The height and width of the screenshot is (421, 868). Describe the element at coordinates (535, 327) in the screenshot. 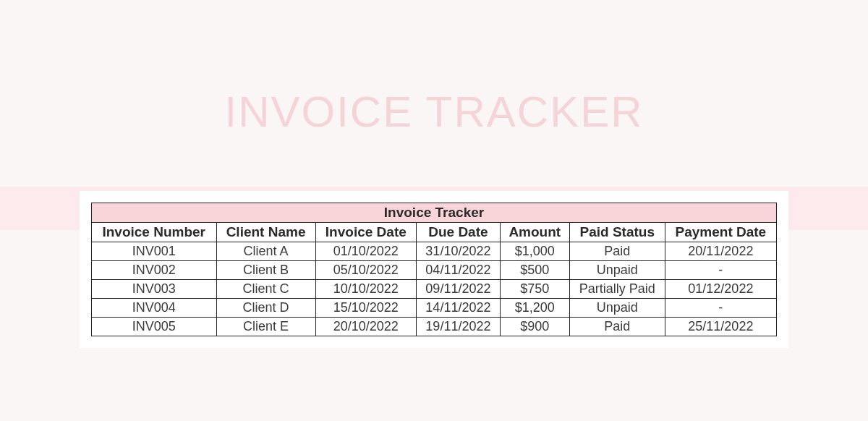

I see `cell-amount: $900` at that location.